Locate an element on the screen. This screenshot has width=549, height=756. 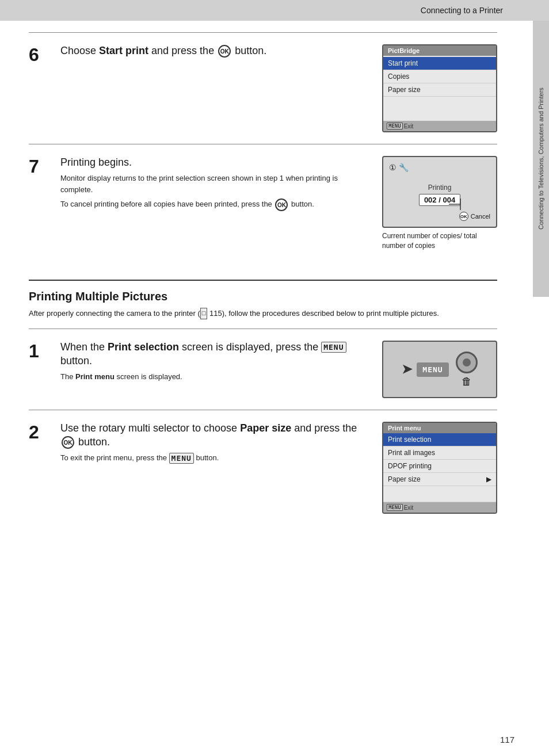
pictbridge-screen: PictBridge Start print Copies Paper size… is located at coordinates (440, 89).